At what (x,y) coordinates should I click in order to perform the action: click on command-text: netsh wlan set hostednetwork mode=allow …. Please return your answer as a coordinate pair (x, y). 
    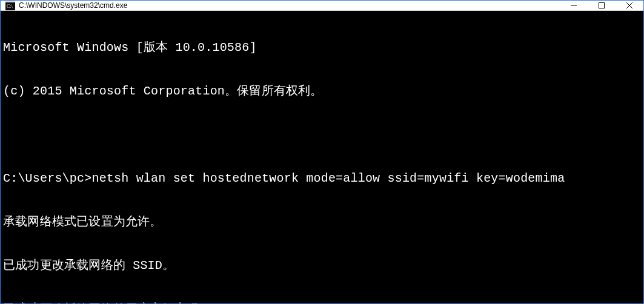
    Looking at the image, I should click on (328, 178).